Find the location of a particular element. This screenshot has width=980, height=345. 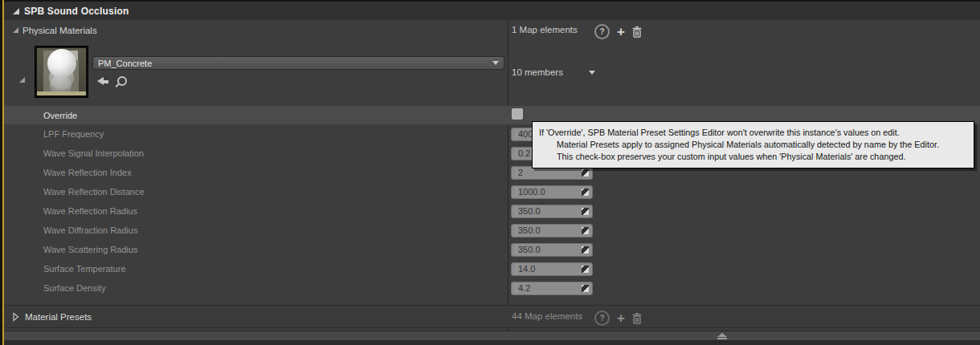

property-row: Wave Reflection Distance 1000.0 is located at coordinates (492, 192).